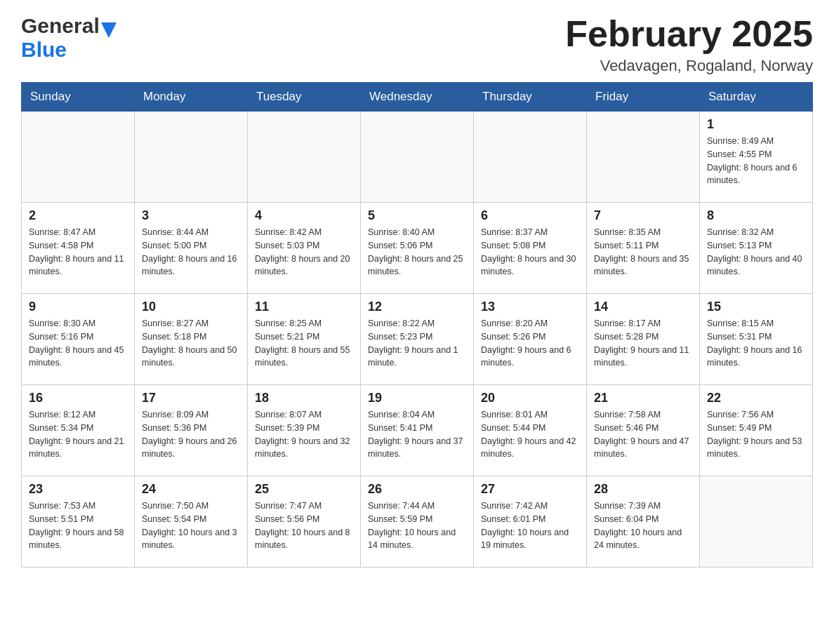 The width and height of the screenshot is (834, 644). Describe the element at coordinates (79, 522) in the screenshot. I see `calendar-cell: 23Sunrise: 7:53 AM Sunset: 5:51 PM Dayli…` at that location.